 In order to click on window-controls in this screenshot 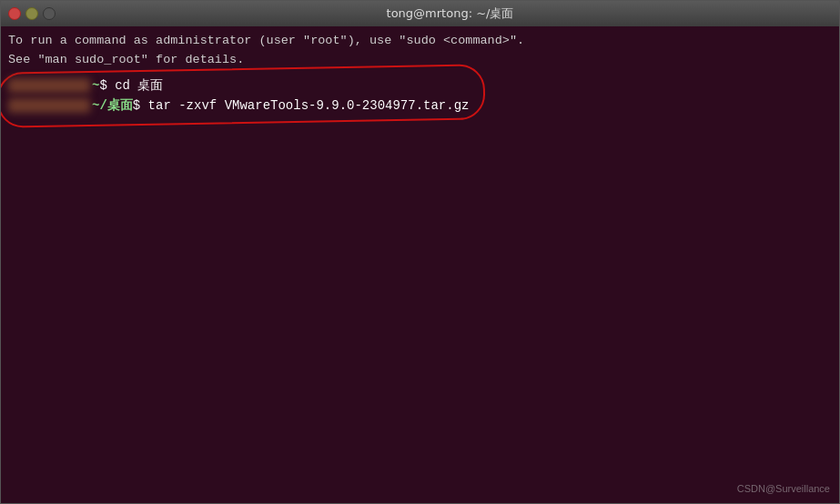, I will do `click(32, 14)`.